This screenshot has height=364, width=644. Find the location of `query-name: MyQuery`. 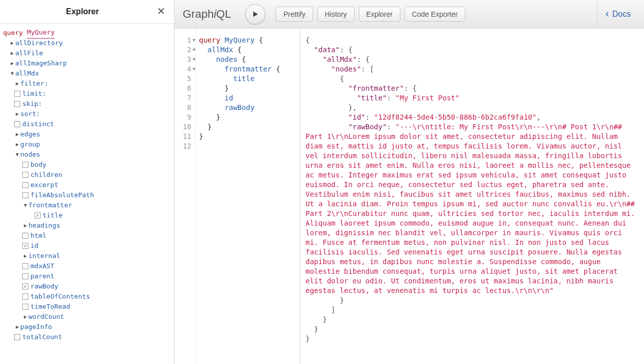

query-name: MyQuery is located at coordinates (41, 33).